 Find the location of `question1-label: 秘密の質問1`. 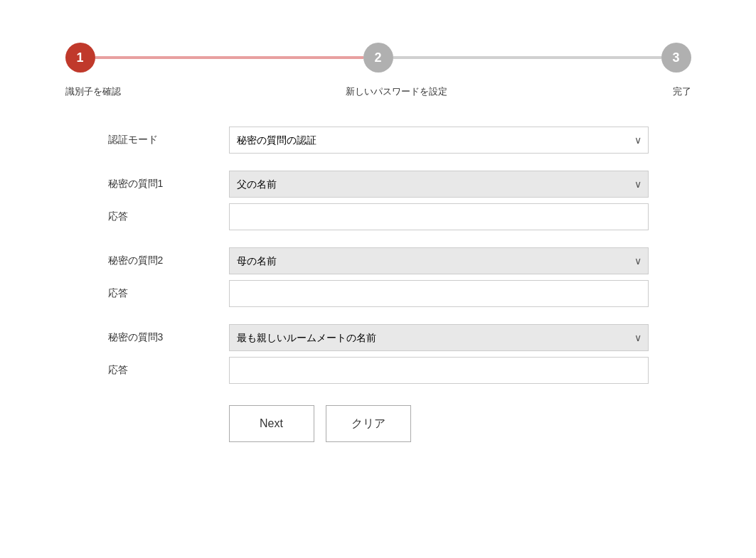

question1-label: 秘密の質問1 is located at coordinates (169, 184).